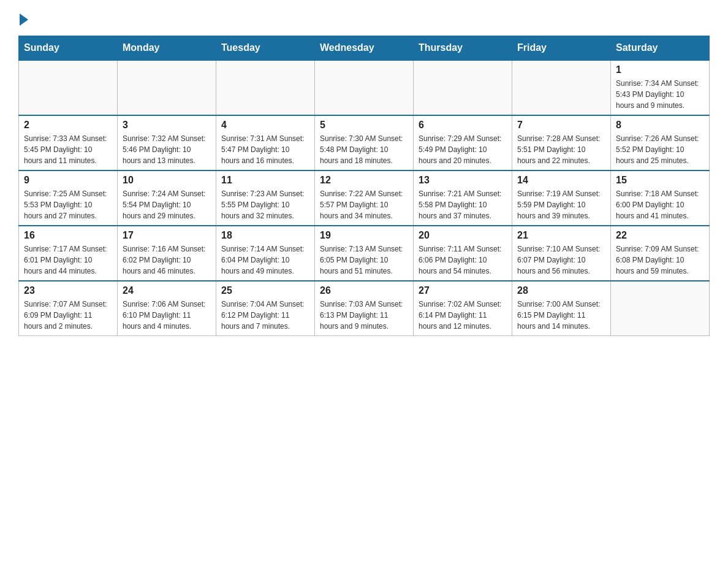 The image size is (728, 563). What do you see at coordinates (463, 236) in the screenshot?
I see `day-number: 20` at bounding box center [463, 236].